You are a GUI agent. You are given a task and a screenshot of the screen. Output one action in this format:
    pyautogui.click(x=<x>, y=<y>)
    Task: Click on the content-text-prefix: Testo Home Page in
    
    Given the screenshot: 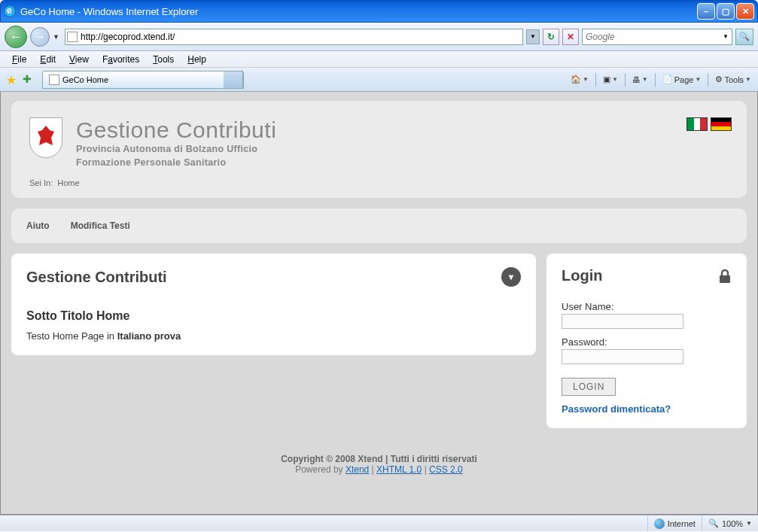 What is the action you would take?
    pyautogui.click(x=72, y=336)
    